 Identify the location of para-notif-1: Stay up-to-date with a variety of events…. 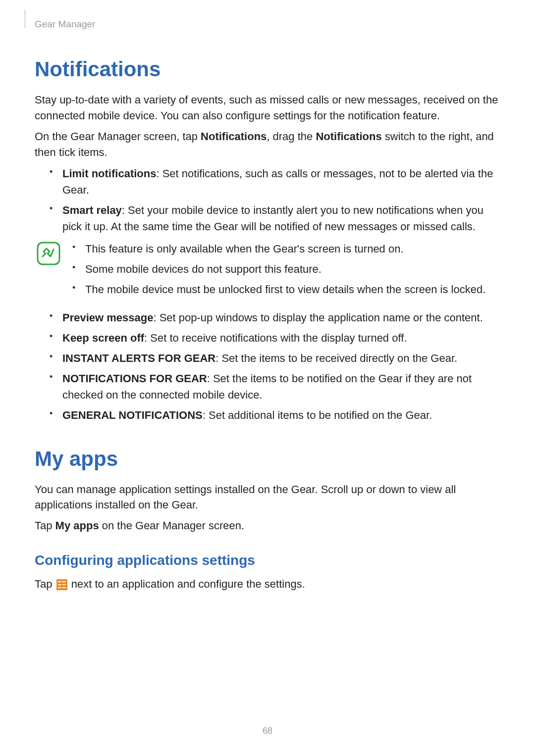
(268, 108).